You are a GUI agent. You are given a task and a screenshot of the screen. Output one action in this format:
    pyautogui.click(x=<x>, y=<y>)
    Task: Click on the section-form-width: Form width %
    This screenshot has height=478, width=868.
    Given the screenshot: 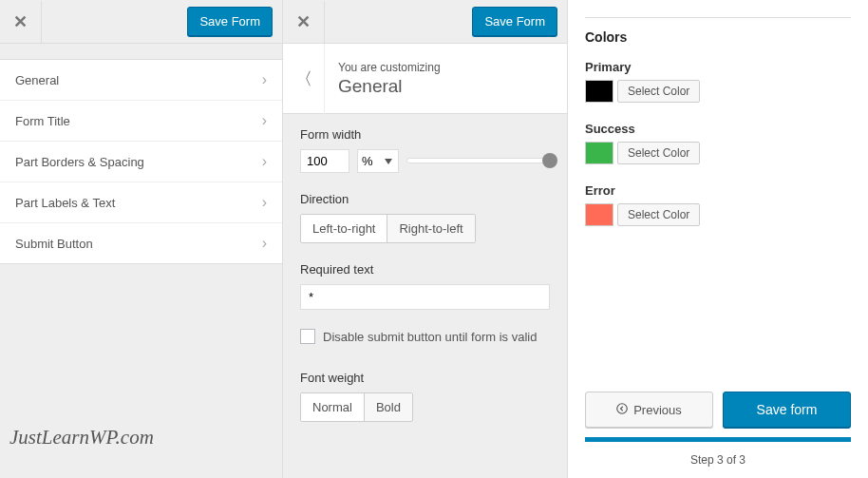 What is the action you would take?
    pyautogui.click(x=425, y=146)
    